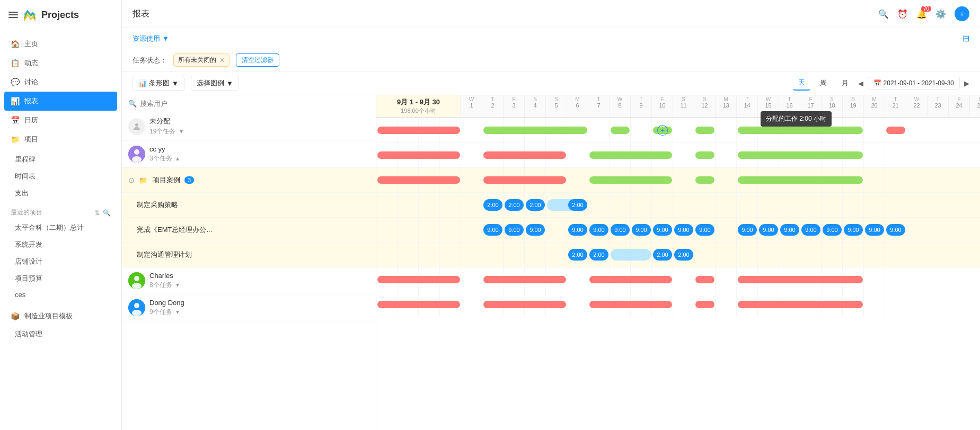  Describe the element at coordinates (962, 14) in the screenshot. I see `user-avatar-icon: +` at that location.